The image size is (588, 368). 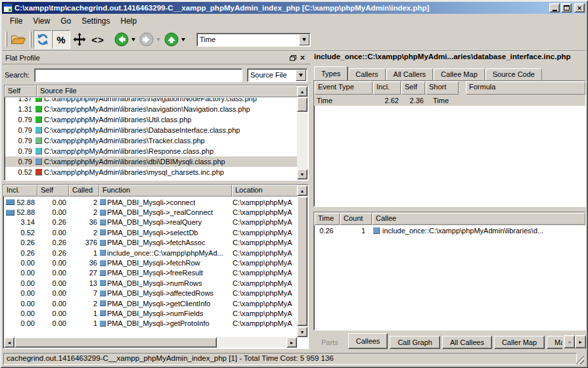 I want to click on horizontal-scrollbar: ◄ ►, so click(x=150, y=342).